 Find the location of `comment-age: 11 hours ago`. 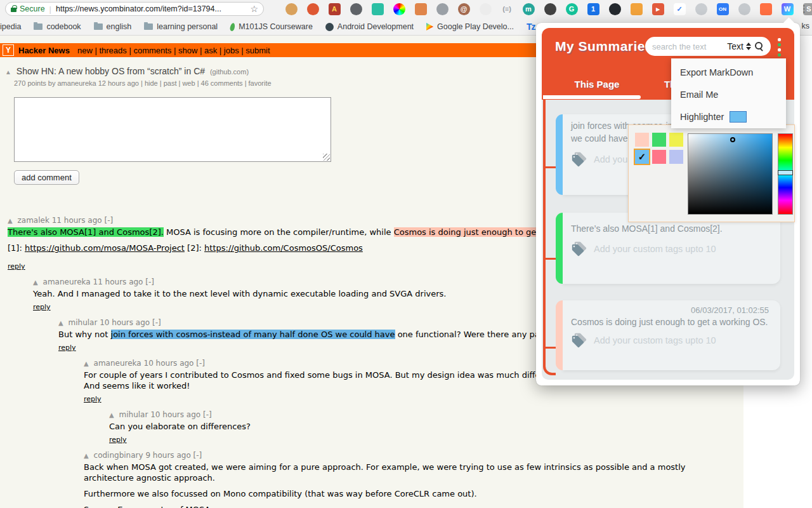

comment-age: 11 hours ago is located at coordinates (77, 220).